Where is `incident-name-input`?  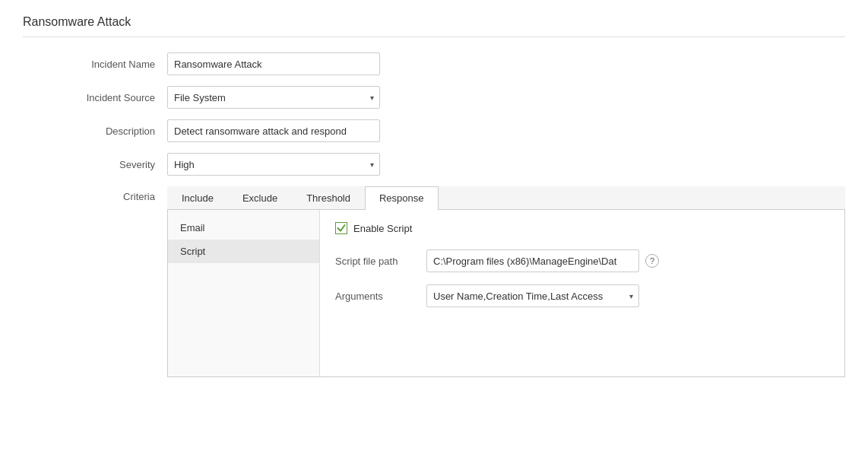
incident-name-input is located at coordinates (274, 64).